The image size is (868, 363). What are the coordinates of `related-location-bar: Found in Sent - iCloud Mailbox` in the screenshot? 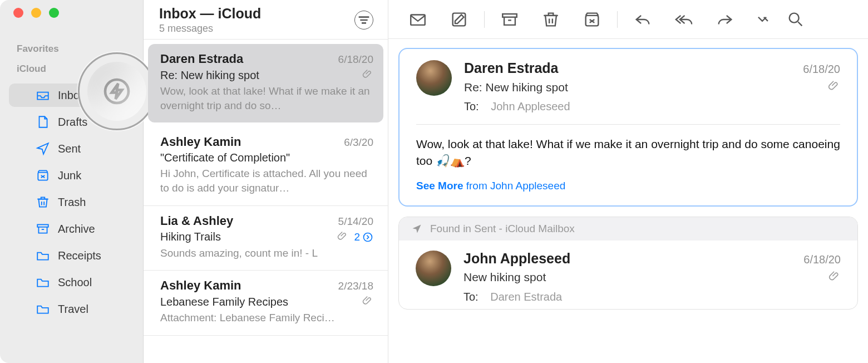 It's located at (628, 229).